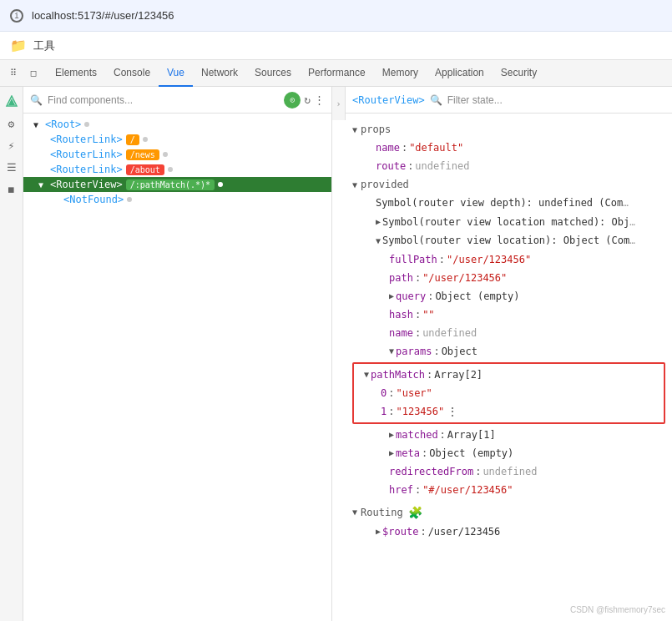 The width and height of the screenshot is (672, 621). Describe the element at coordinates (392, 434) in the screenshot. I see `matched-arrow: ▶` at that location.